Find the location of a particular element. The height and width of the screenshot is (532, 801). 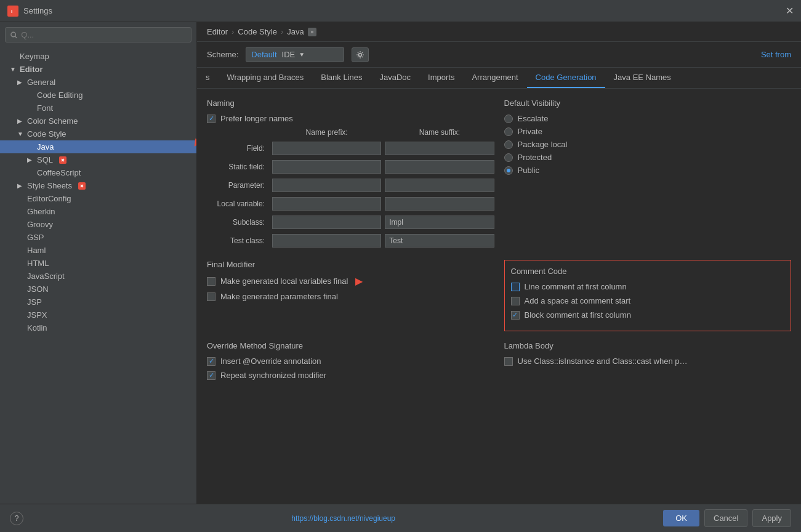

set-from-link: Set from is located at coordinates (776, 54).